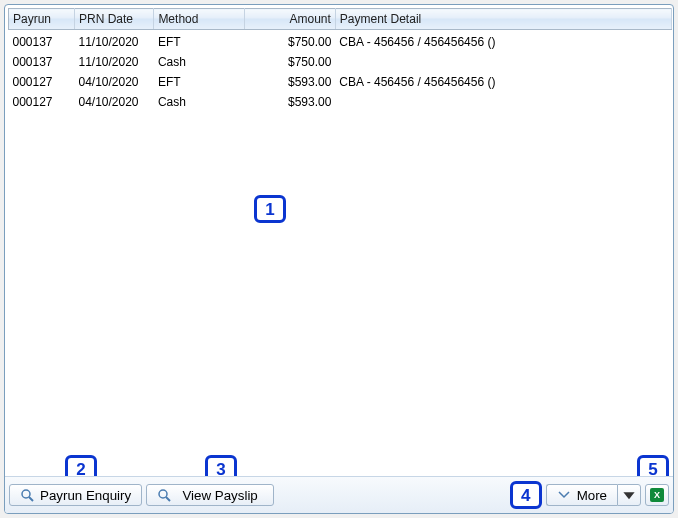 The width and height of the screenshot is (678, 518). I want to click on callout-4: 4, so click(526, 495).